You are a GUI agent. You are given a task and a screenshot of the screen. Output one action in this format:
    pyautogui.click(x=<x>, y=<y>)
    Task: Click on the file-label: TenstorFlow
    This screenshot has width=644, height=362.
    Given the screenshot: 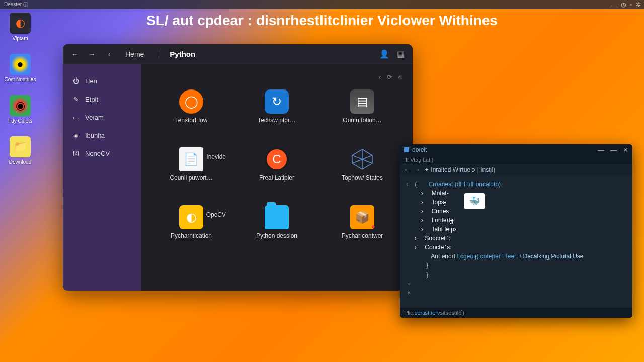 What is the action you would take?
    pyautogui.click(x=191, y=120)
    